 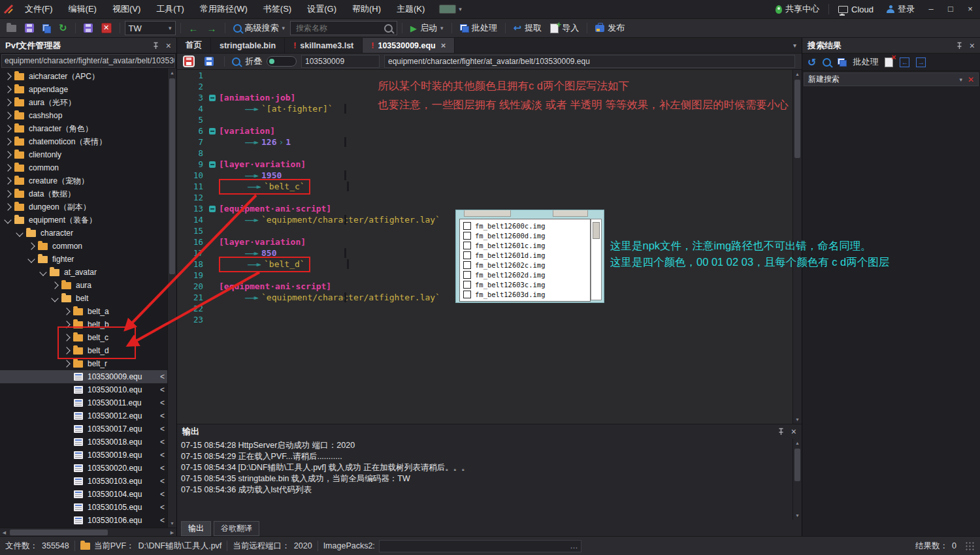 What do you see at coordinates (970, 546) in the screenshot?
I see `resize-grip` at bounding box center [970, 546].